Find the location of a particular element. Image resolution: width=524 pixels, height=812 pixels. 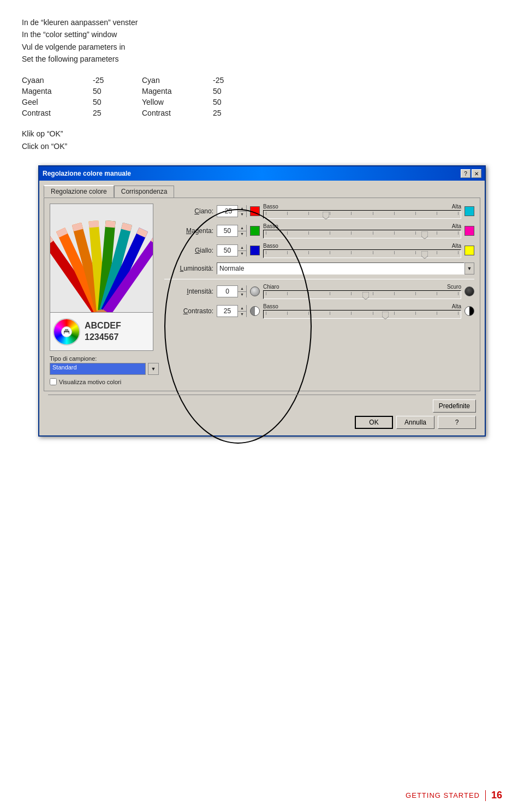

ciano-spinbox: -25 ▲ ▼ is located at coordinates (231, 211).